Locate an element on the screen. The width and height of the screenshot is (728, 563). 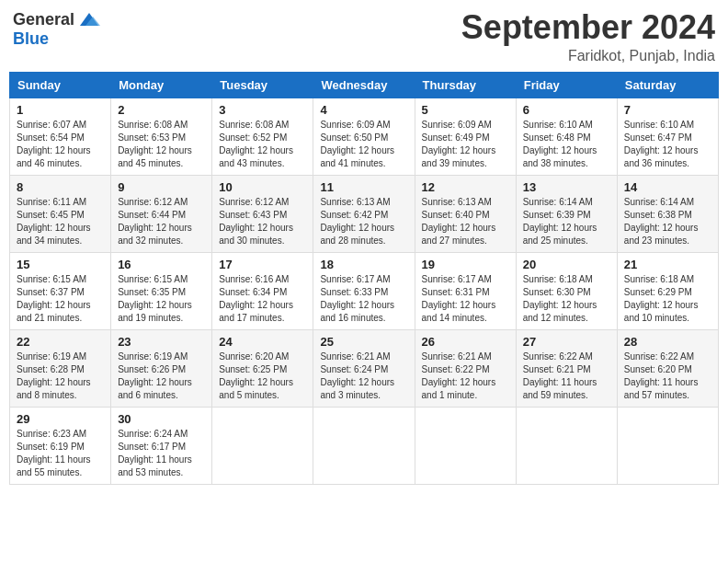
calendar-week-row: 22Sunrise: 6:19 AMSunset: 6:28 PMDayligh… is located at coordinates (364, 368).